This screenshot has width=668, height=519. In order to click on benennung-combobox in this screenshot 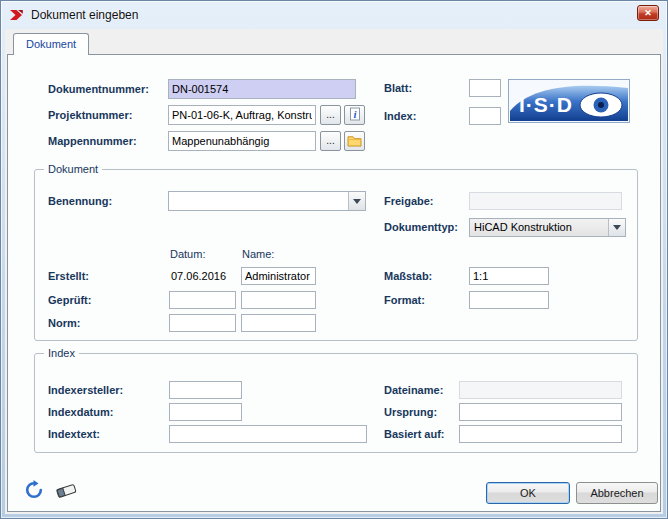, I will do `click(267, 201)`.